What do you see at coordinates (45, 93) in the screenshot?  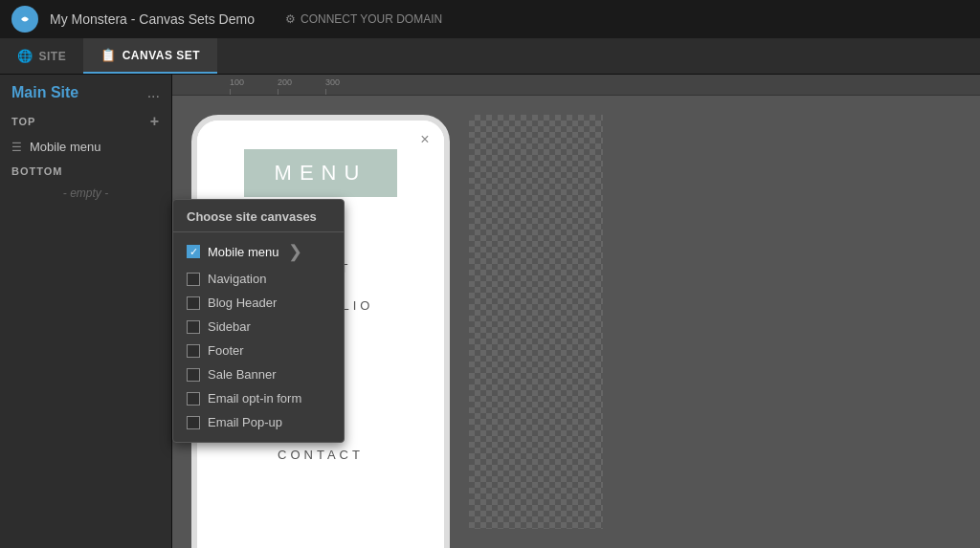 I see `sidebar-title: Main Site` at bounding box center [45, 93].